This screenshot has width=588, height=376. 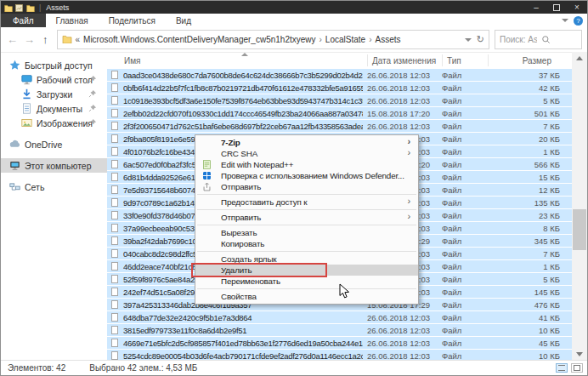 What do you see at coordinates (557, 7) in the screenshot?
I see `window-controls: – ×` at bounding box center [557, 7].